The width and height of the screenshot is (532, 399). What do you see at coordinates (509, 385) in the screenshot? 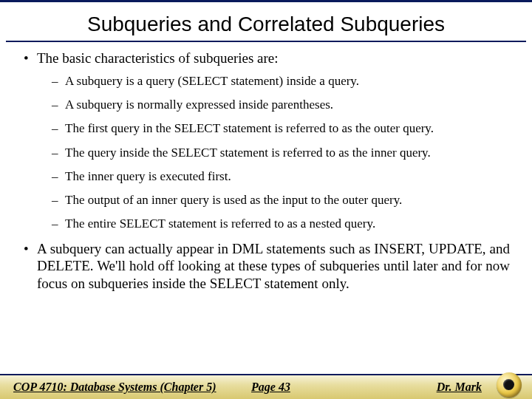
I see `university-logo-icon` at bounding box center [509, 385].